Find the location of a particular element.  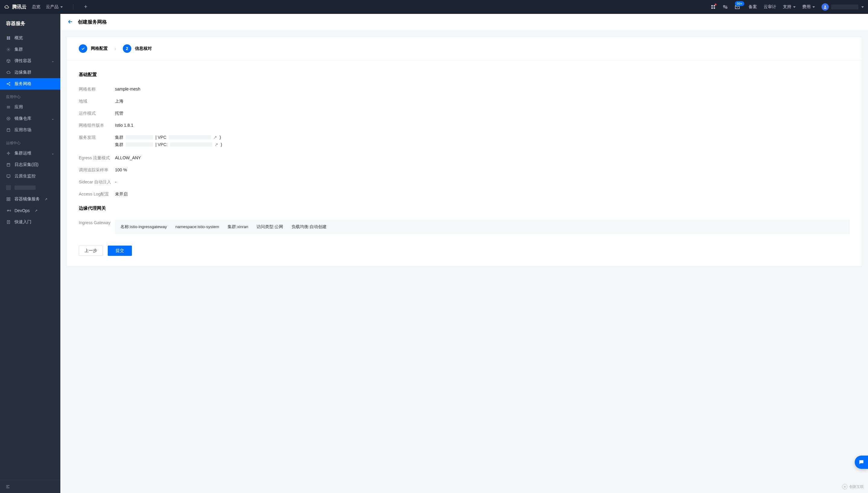

layers-icon is located at coordinates (8, 107).